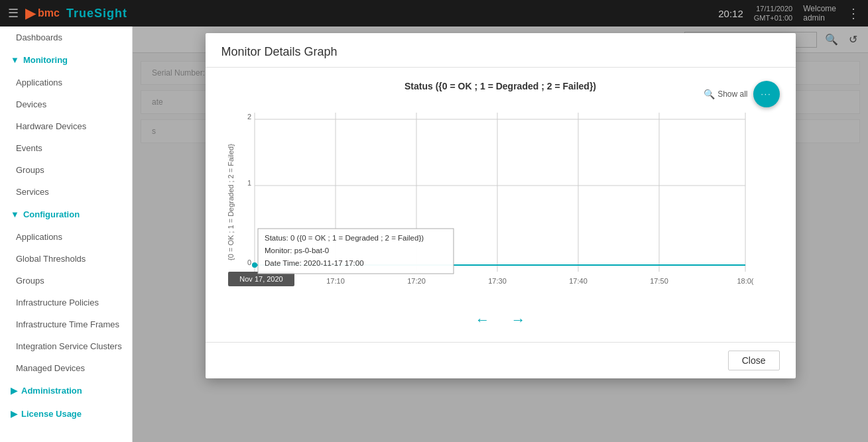 This screenshot has height=442, width=868. Describe the element at coordinates (66, 414) in the screenshot. I see `sidebar-section-license: ▶ License Usage` at that location.